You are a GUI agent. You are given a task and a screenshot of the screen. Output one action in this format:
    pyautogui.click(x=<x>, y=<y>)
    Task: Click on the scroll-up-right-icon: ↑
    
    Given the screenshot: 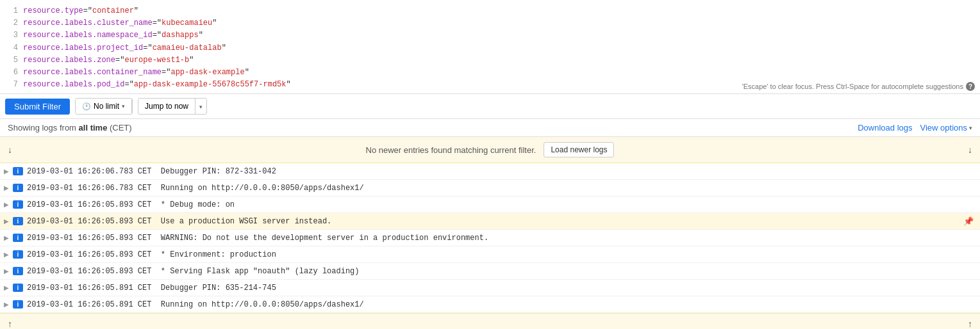 What is the action you would take?
    pyautogui.click(x=970, y=324)
    